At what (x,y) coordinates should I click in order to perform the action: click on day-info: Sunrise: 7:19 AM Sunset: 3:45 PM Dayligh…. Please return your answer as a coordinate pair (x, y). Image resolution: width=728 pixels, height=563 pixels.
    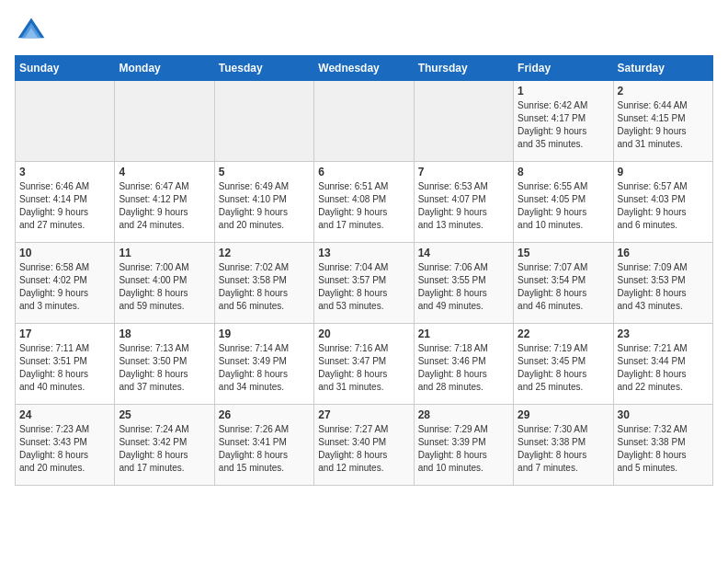
    Looking at the image, I should click on (563, 368).